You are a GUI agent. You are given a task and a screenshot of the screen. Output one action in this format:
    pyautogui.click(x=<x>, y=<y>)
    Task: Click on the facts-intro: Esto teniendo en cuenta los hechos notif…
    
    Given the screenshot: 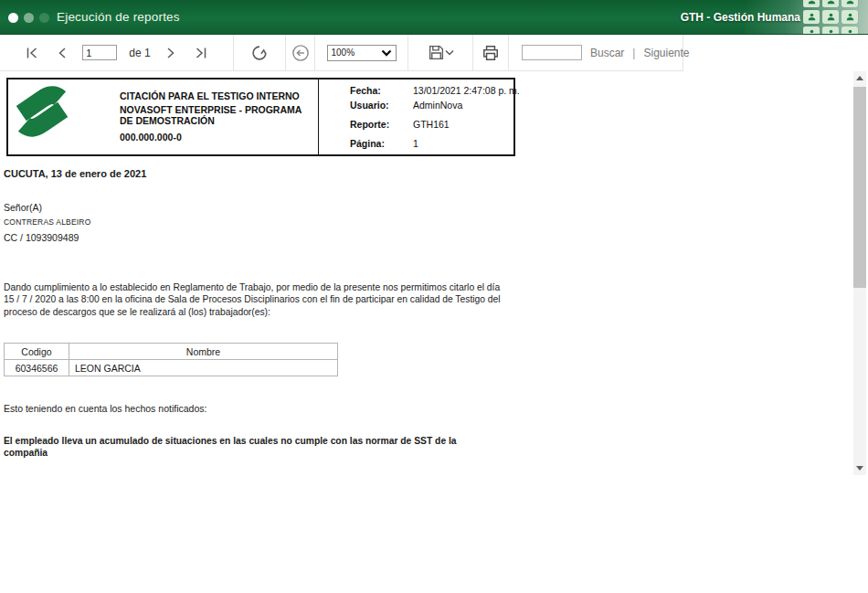 What is the action you would take?
    pyautogui.click(x=105, y=408)
    